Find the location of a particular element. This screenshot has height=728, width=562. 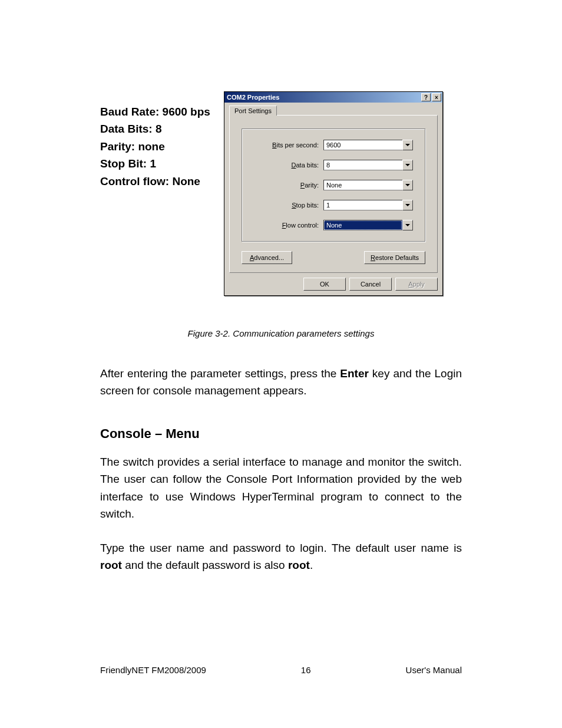

tab-panel: Bits per second: 9600 Data bits: 8 is located at coordinates (333, 194).